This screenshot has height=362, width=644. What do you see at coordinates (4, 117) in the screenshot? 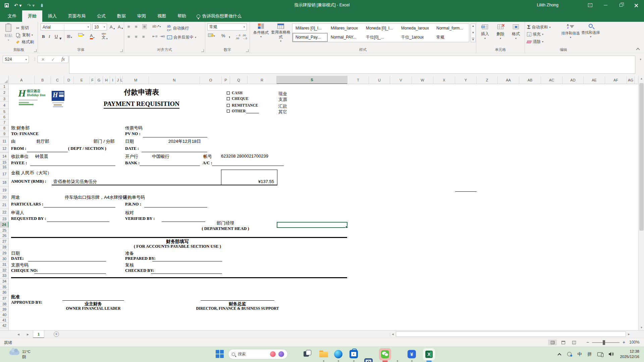
I see `row-header-6: 6` at bounding box center [4, 117].